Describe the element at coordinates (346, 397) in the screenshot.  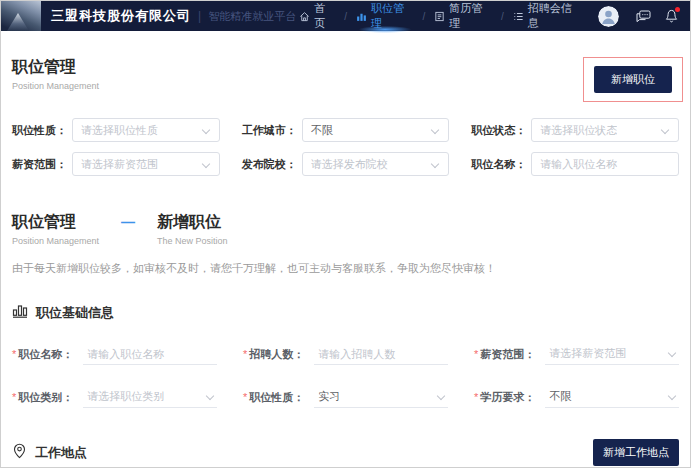
I see `basic-info-row: * 职位类别： 请选择职位类别 * 职位性质： 实习 * 学历要求：` at that location.